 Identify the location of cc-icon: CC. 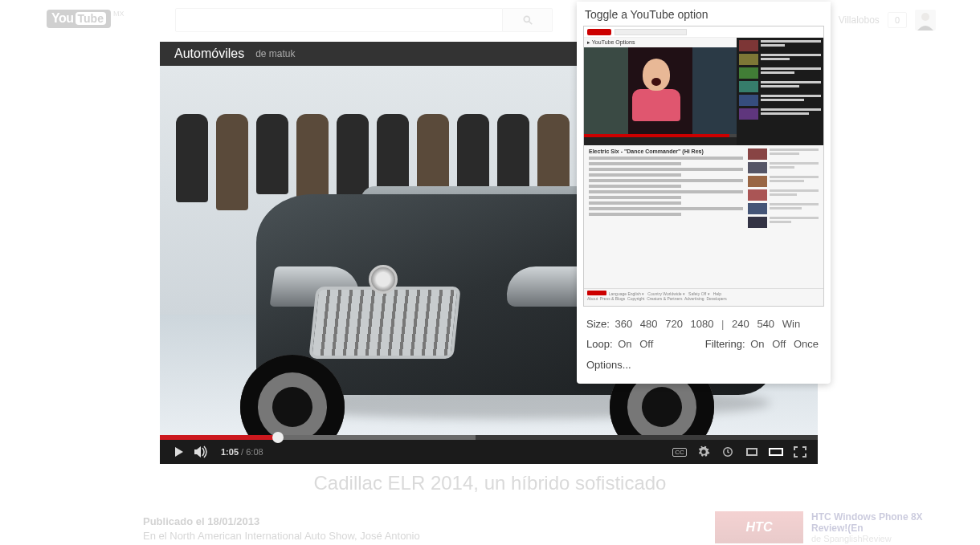
(680, 453).